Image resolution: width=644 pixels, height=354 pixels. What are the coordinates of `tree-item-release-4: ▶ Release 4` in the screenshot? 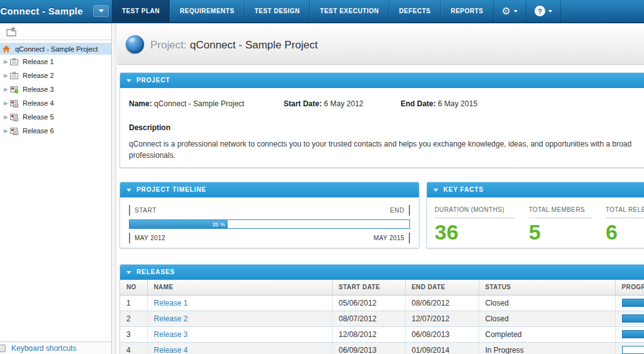 It's located at (55, 103).